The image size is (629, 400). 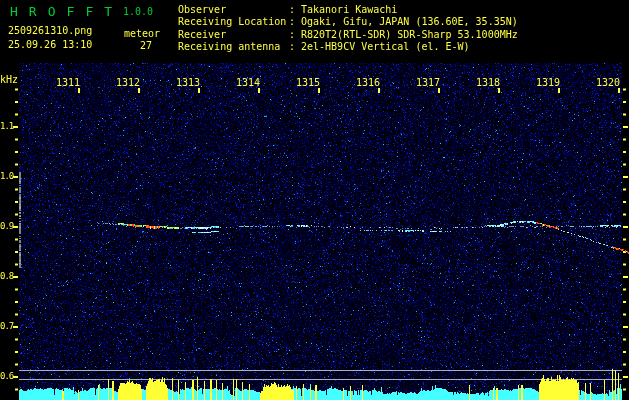 I want to click on info-label: Observer, so click(x=234, y=10).